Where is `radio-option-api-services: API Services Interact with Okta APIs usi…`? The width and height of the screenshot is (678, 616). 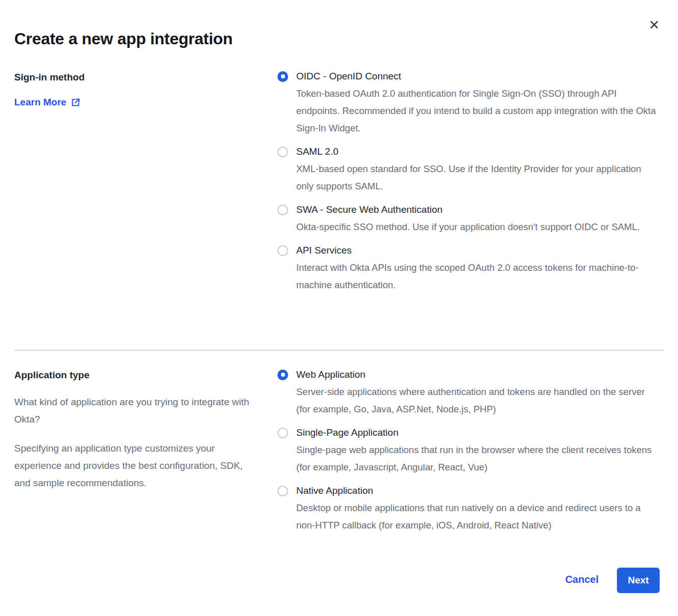 radio-option-api-services: API Services Interact with Okta APIs usi… is located at coordinates (471, 269).